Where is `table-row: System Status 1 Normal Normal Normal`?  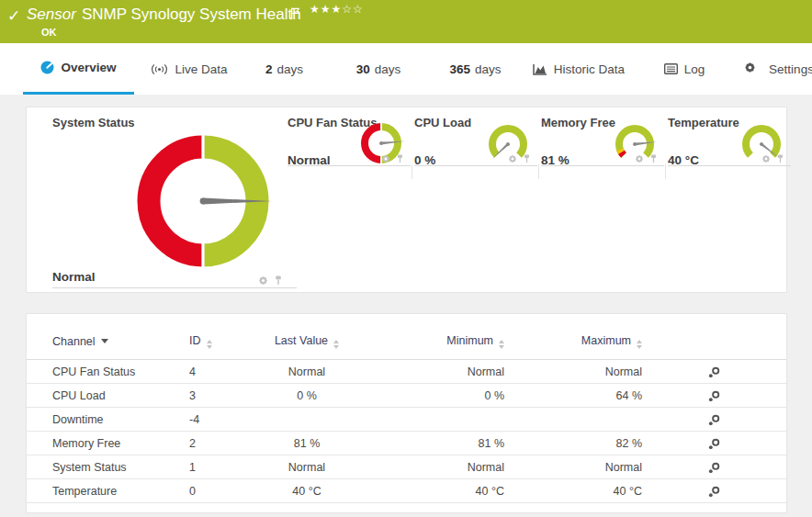 table-row: System Status 1 Normal Normal Normal is located at coordinates (406, 467).